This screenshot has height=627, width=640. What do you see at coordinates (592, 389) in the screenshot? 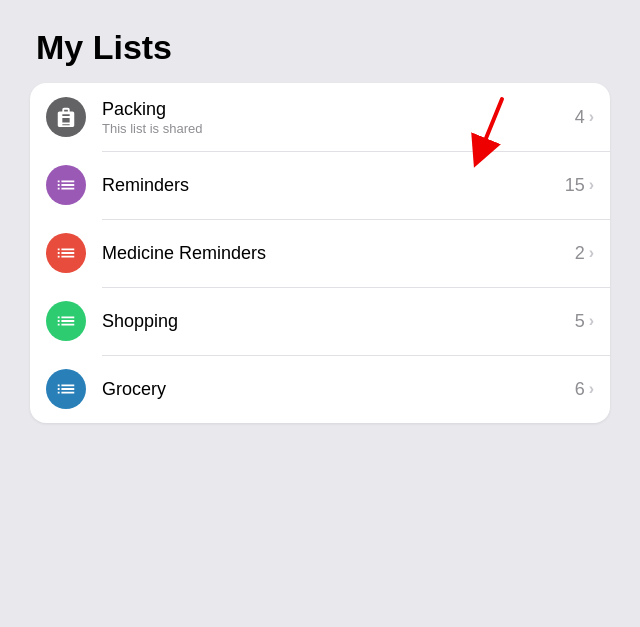
I see `grocery-chevron: ›` at bounding box center [592, 389].